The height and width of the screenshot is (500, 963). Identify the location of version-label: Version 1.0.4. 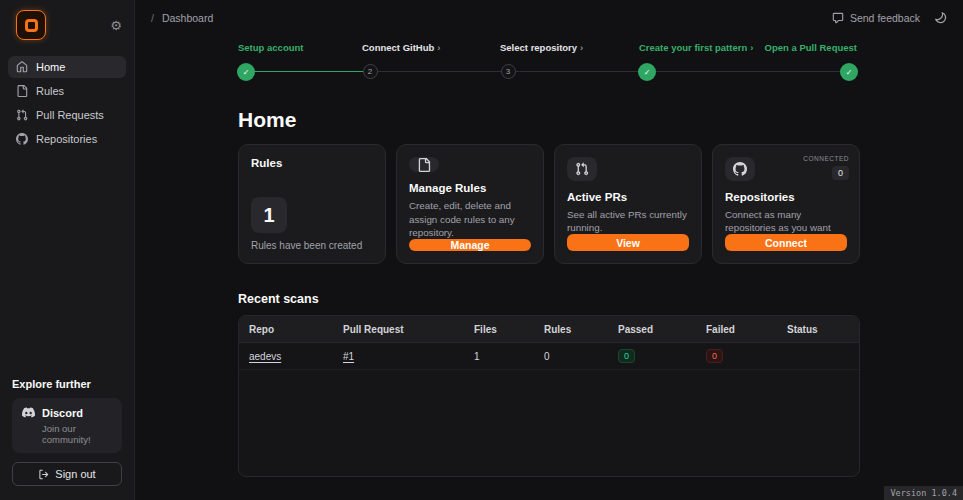
(924, 493).